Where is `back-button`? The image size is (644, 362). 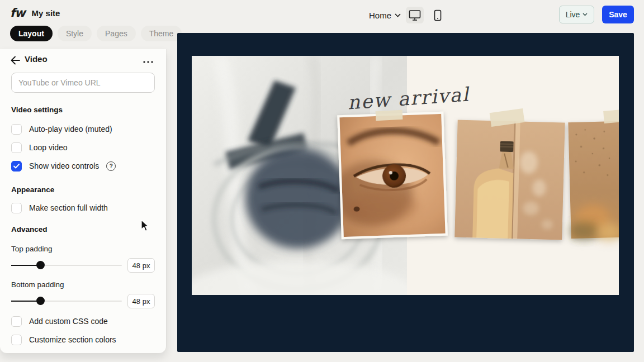 back-button is located at coordinates (15, 60).